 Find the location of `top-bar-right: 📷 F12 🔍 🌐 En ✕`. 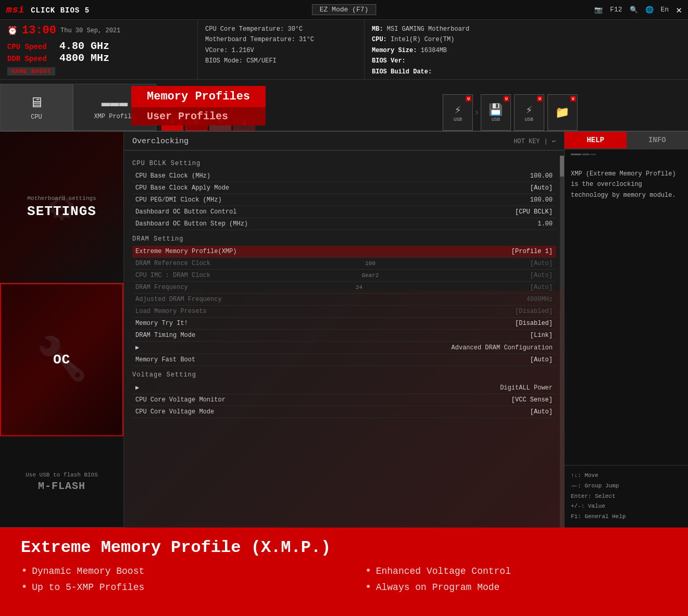

top-bar-right: 📷 F12 🔍 🌐 En ✕ is located at coordinates (638, 10).